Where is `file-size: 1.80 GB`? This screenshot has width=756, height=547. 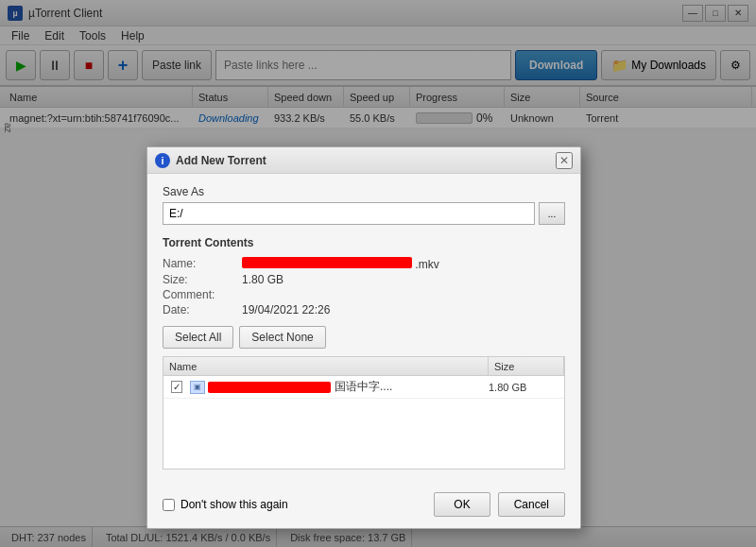
file-size: 1.80 GB is located at coordinates (523, 387).